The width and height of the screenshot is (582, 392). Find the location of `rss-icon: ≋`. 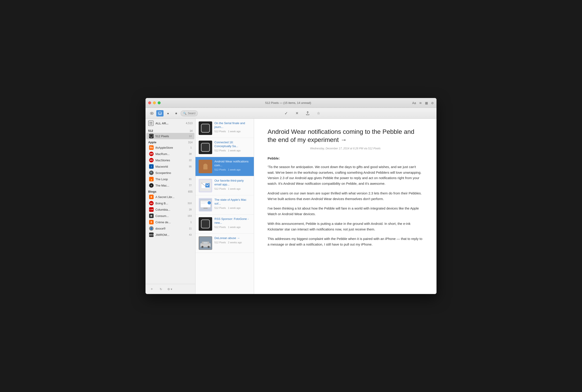

rss-icon: ≋ is located at coordinates (420, 103).